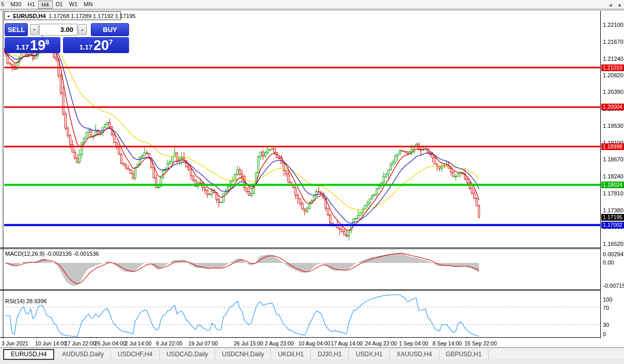 This screenshot has height=364, width=624. What do you see at coordinates (620, 5) in the screenshot?
I see `tab-scroll-right-icon: ►` at bounding box center [620, 5].